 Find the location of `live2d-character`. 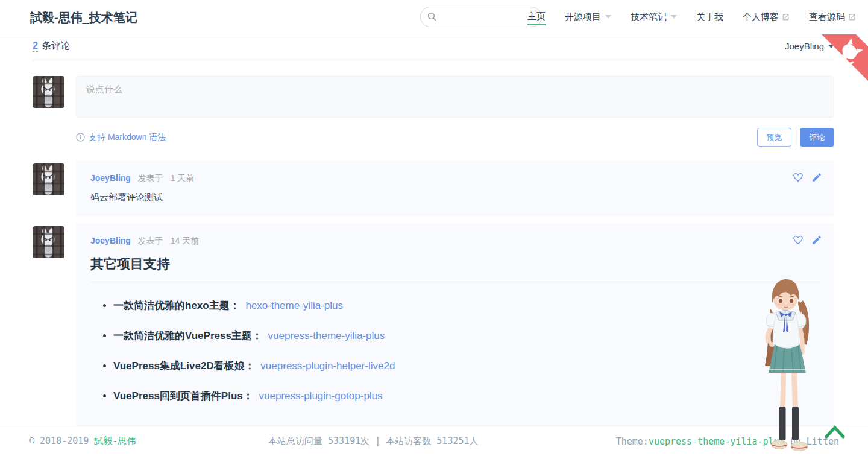

live2d-character is located at coordinates (787, 364).